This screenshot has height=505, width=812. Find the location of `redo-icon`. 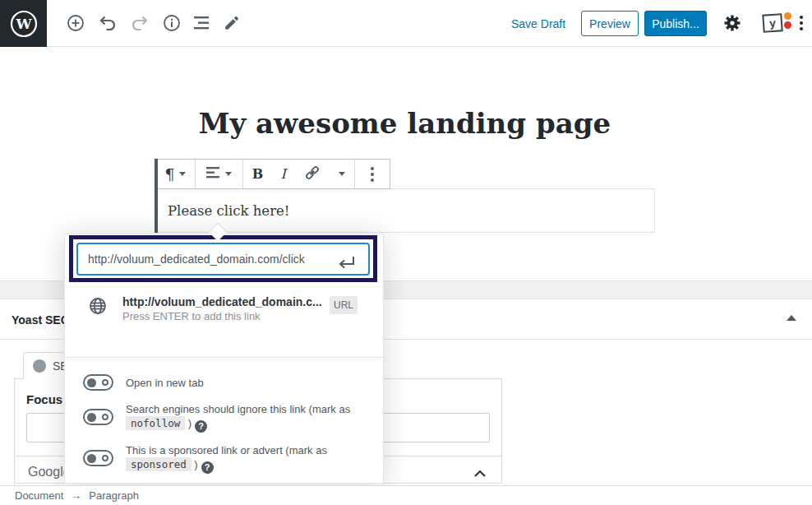

redo-icon is located at coordinates (140, 23).